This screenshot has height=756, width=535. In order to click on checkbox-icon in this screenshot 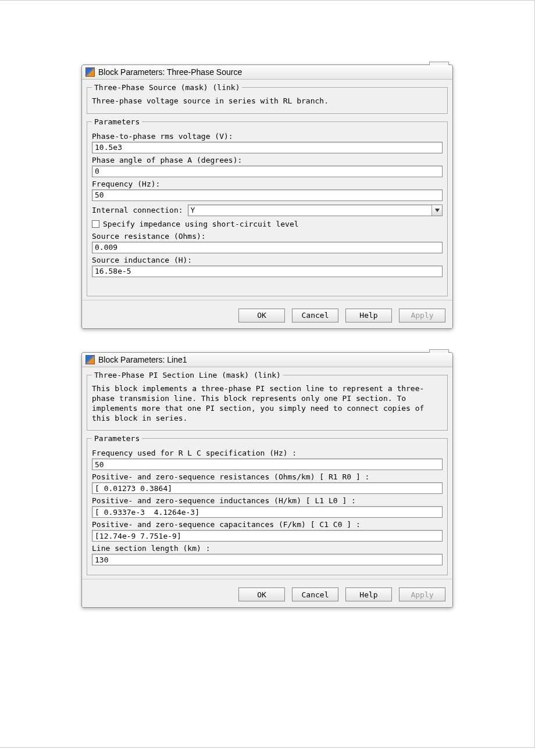, I will do `click(95, 224)`.